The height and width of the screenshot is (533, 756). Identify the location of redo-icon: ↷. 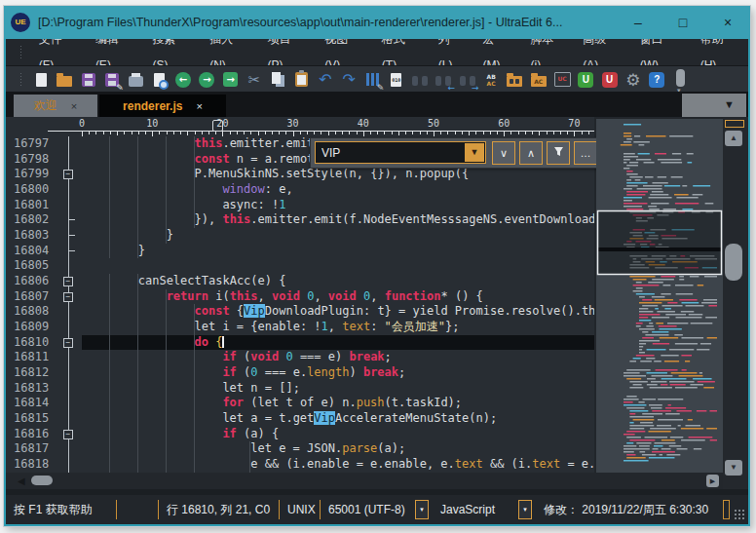
(349, 80).